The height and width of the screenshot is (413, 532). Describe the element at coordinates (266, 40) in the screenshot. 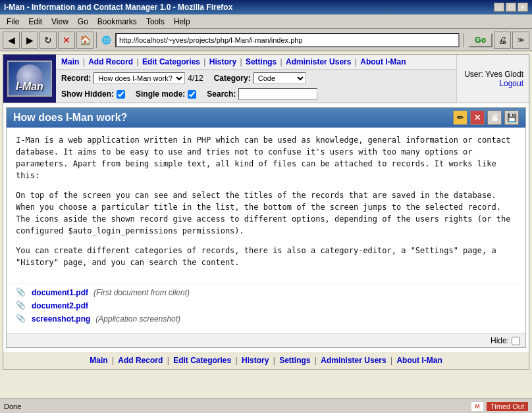

I see `toolbar: ◀ ▶ ↻ ✕ 🏠 🌐 Go 🖨 ≫` at that location.